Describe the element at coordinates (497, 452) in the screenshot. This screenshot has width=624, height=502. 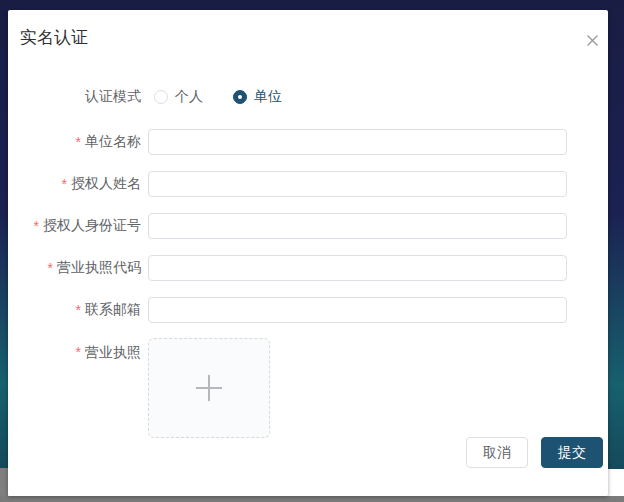
I see `cancel-button: 取消` at that location.